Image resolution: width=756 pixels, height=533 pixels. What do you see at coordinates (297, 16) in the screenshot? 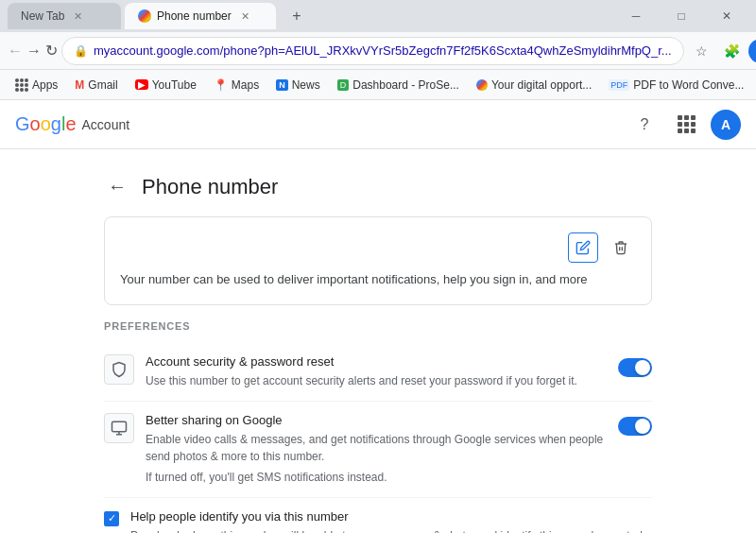
I see `new-tab-button: +` at bounding box center [297, 16].